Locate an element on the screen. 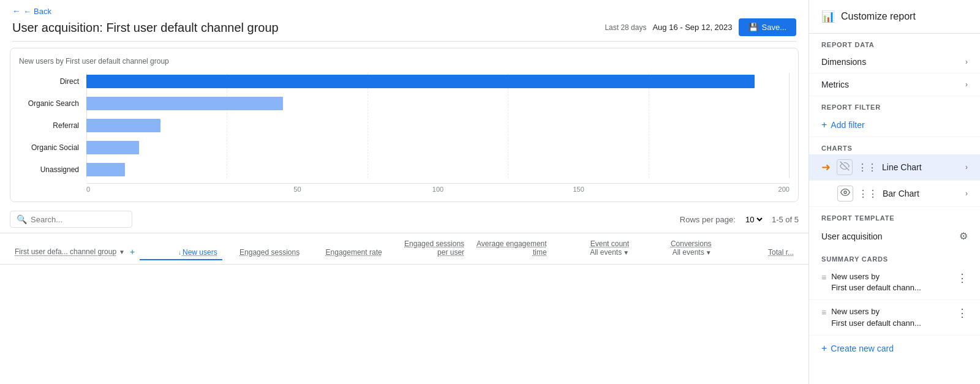  bar-chart-grid-icon: ⋮⋮ is located at coordinates (868, 194).